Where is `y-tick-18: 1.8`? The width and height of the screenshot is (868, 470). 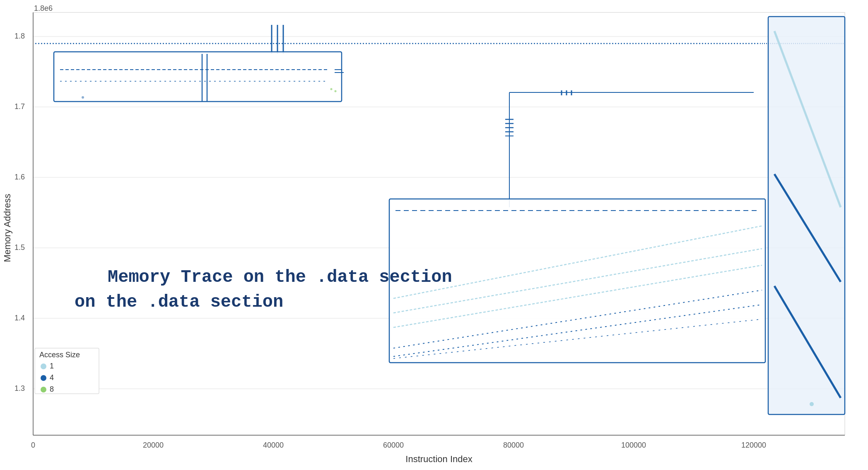
y-tick-18: 1.8 is located at coordinates (20, 36).